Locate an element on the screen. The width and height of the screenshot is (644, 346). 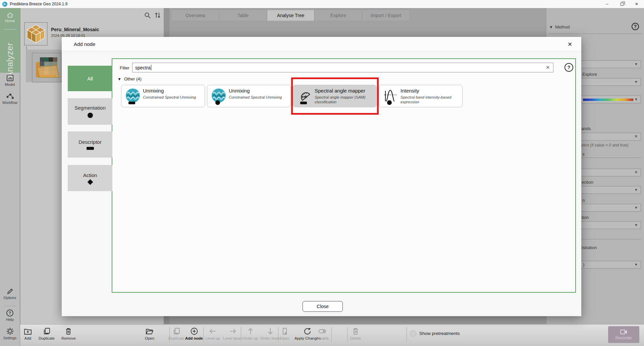
filter-clear-icon: ✕ is located at coordinates (548, 67).